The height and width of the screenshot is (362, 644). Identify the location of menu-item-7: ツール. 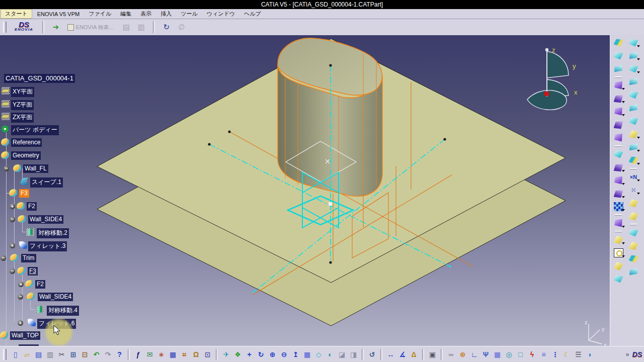
(189, 14).